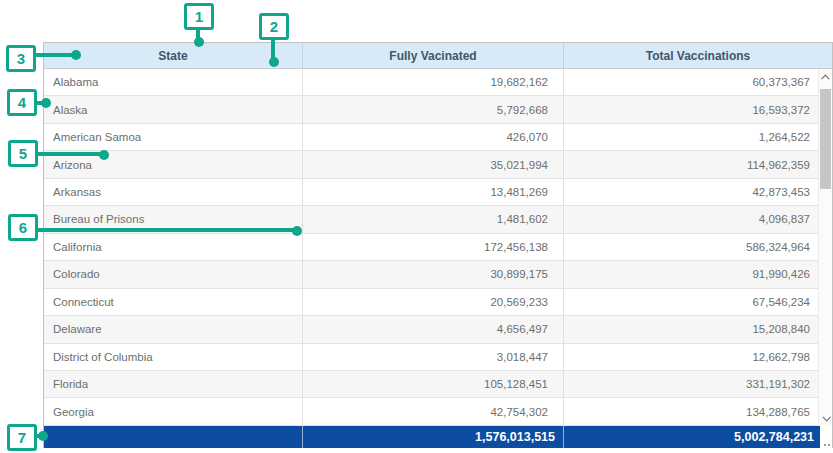  I want to click on state-cell: Colorado, so click(174, 274).